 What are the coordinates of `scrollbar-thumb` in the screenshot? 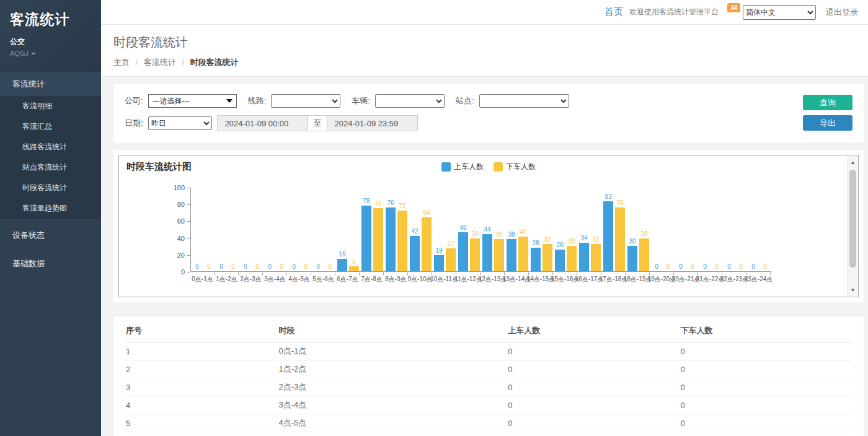 It's located at (853, 219).